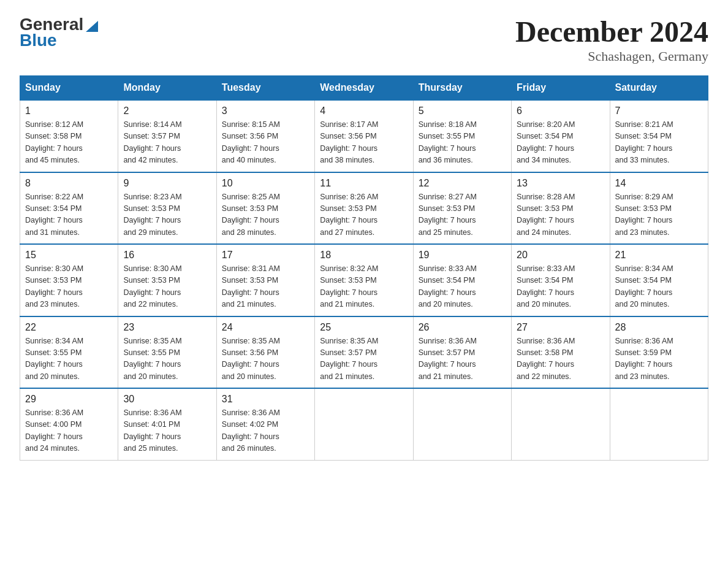  What do you see at coordinates (462, 111) in the screenshot?
I see `day-number: 5` at bounding box center [462, 111].